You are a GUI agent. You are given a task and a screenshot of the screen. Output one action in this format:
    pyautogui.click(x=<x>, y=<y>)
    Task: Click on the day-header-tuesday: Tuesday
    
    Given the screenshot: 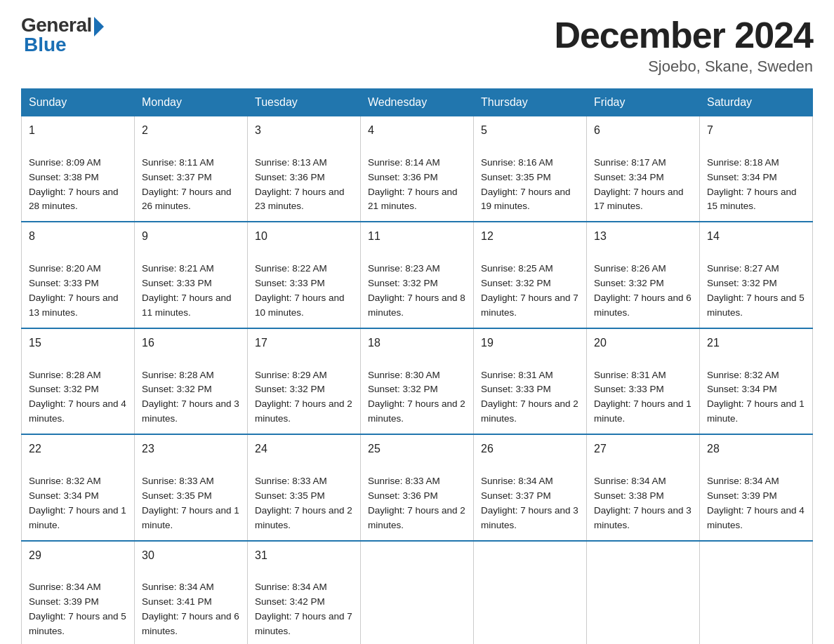 What is the action you would take?
    pyautogui.click(x=305, y=102)
    